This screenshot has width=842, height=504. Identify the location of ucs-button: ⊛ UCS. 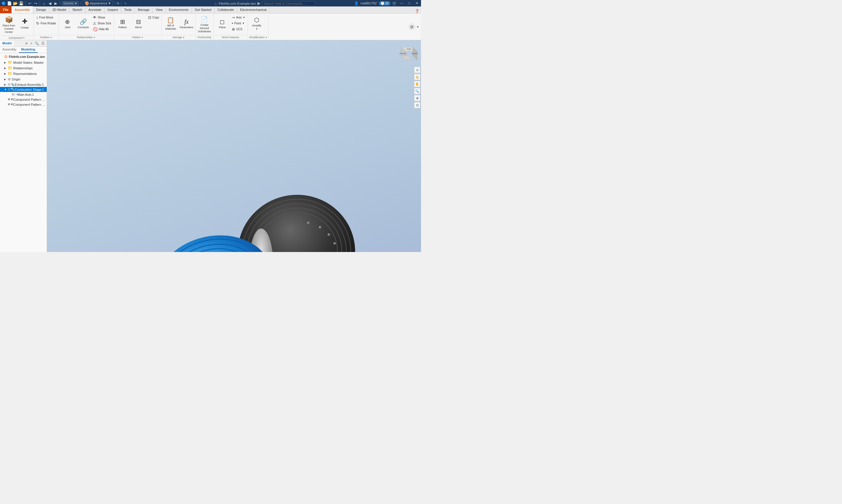
(238, 29).